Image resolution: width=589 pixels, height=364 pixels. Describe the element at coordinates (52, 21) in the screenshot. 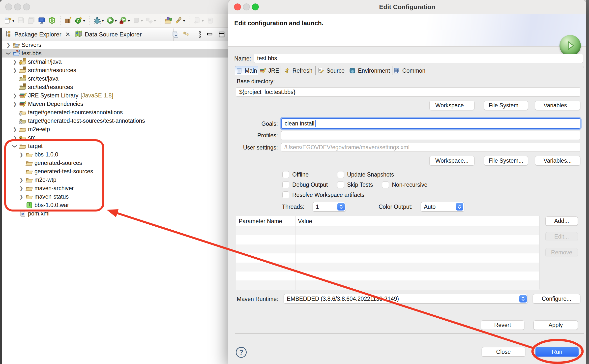

I see `spring-boot-button` at that location.